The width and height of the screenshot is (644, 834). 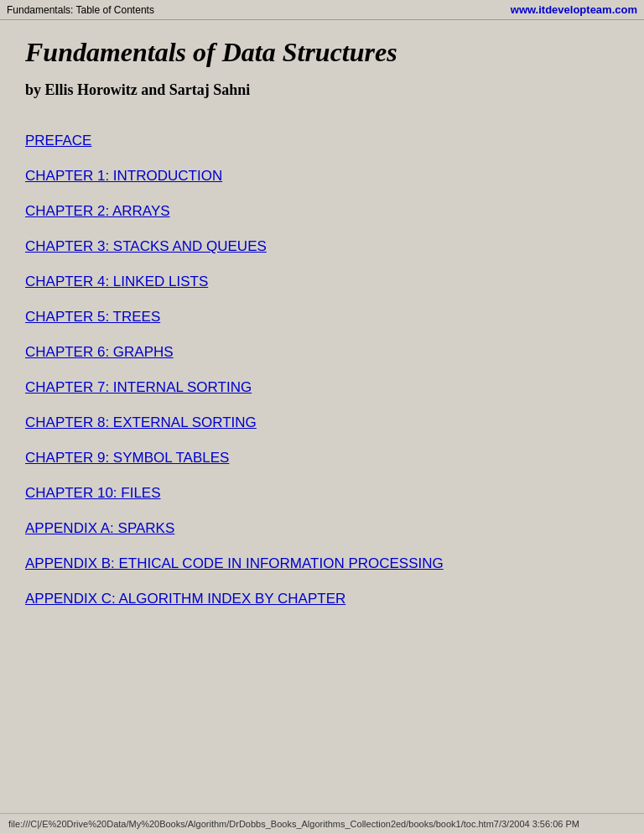 I want to click on toc-link-10: CHAPTER 10: FILES, so click(x=93, y=493).